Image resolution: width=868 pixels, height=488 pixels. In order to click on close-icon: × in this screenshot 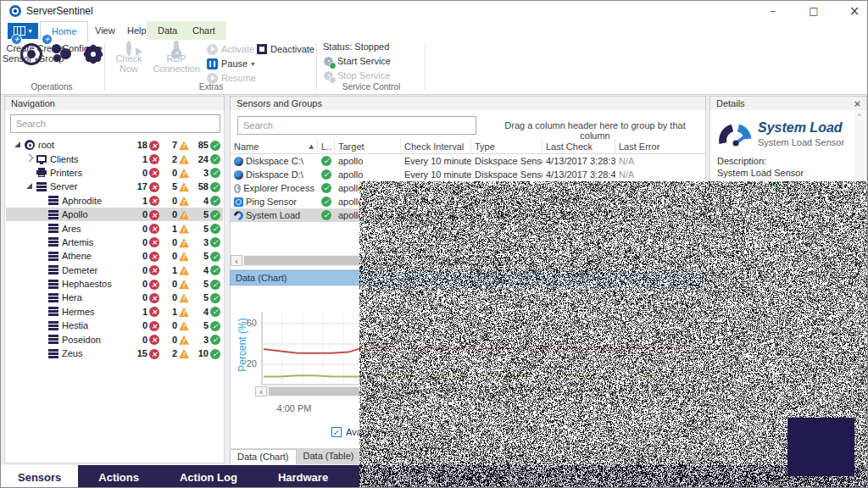, I will do `click(858, 103)`.